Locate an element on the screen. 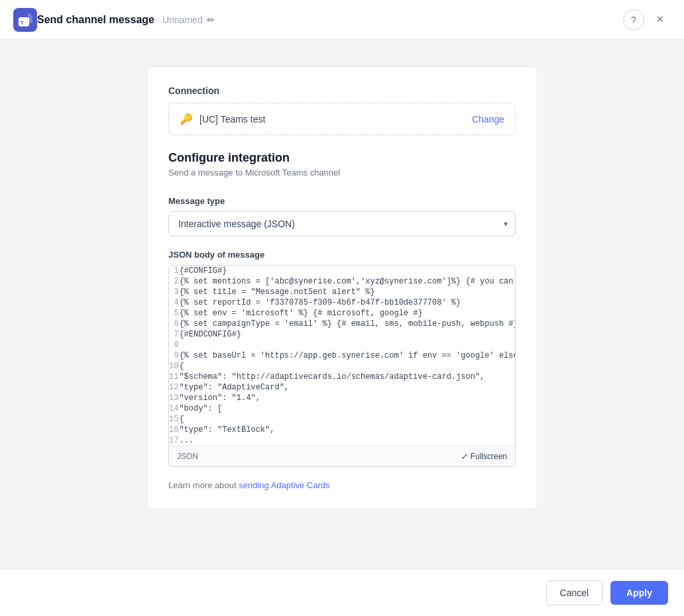 The width and height of the screenshot is (684, 616). code-line: 4 {% set reportId = 'f3370785-f309-4b6f-… is located at coordinates (342, 303).